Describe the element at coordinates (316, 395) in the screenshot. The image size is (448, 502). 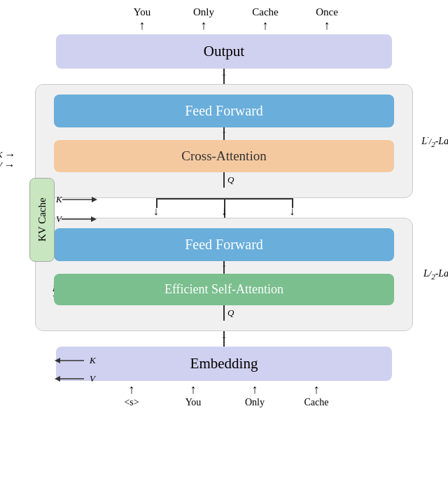
I see `bottom-token-cache: ↑ Cache` at that location.